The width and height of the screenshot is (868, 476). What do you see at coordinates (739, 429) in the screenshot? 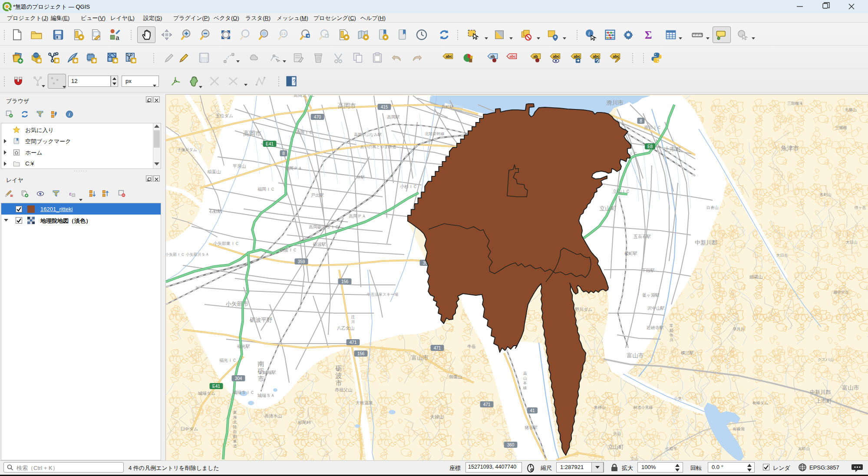
I see `svg-text: 有峰湖` at bounding box center [739, 429].